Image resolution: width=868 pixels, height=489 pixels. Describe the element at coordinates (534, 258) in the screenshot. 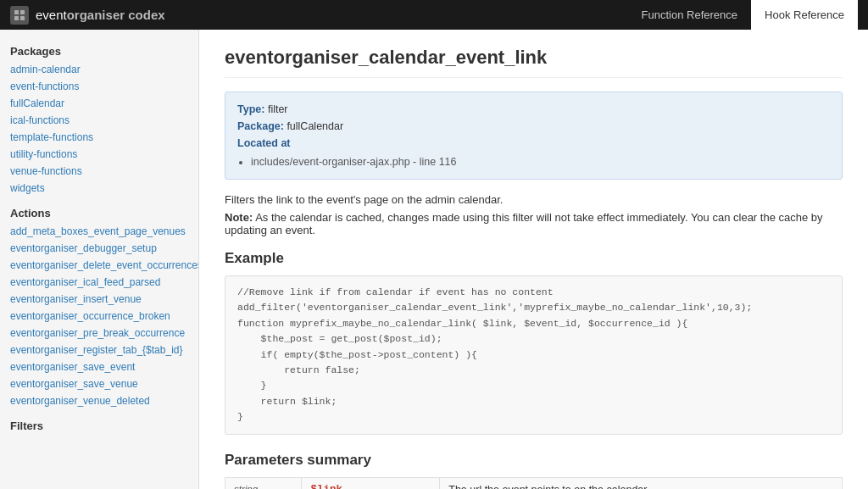

I see `example-heading: Example` at that location.